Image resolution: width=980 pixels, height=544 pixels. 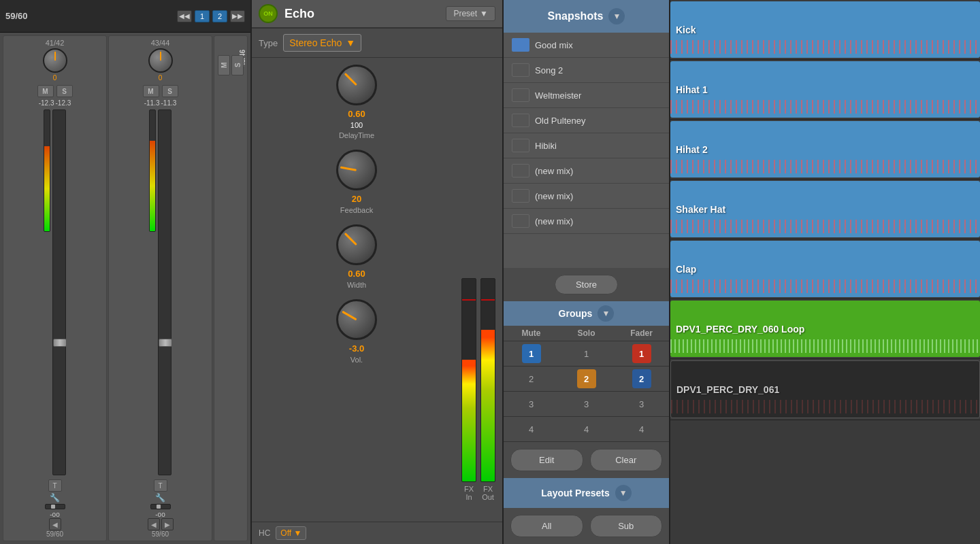 What do you see at coordinates (357, 170) in the screenshot?
I see `fx-feedback-knob` at bounding box center [357, 170].